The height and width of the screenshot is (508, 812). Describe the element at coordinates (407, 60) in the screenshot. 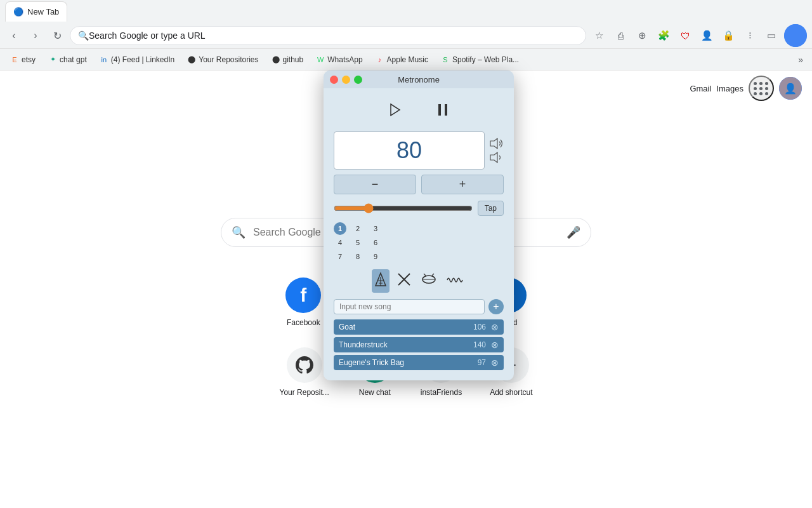

I see `bookmark-apple-music-label: Apple Music` at that location.